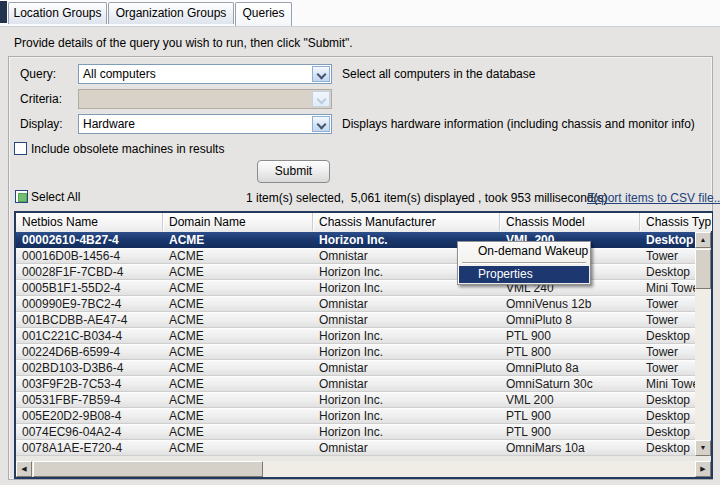 The width and height of the screenshot is (720, 485). Describe the element at coordinates (294, 172) in the screenshot. I see `submit-button: Submit` at that location.